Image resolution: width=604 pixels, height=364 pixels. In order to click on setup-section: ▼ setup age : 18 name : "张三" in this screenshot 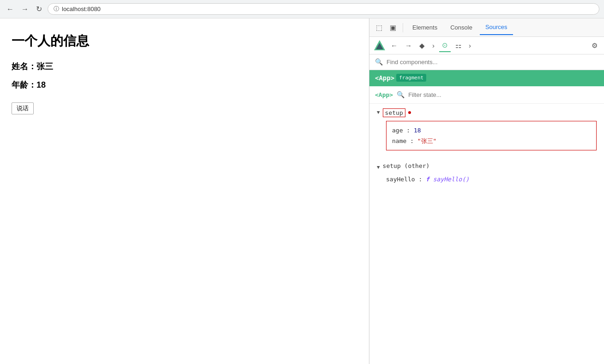, I will do `click(487, 132)`.